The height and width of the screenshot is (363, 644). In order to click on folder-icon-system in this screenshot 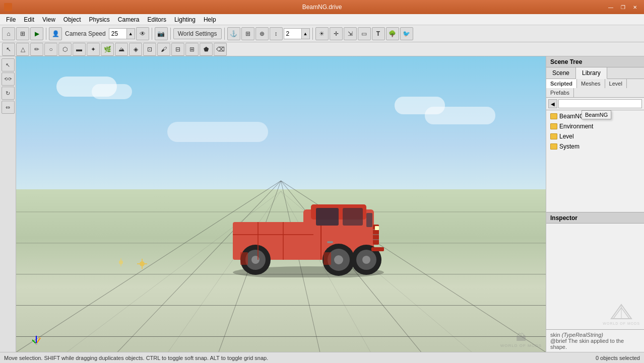, I will do `click(554, 147)`.